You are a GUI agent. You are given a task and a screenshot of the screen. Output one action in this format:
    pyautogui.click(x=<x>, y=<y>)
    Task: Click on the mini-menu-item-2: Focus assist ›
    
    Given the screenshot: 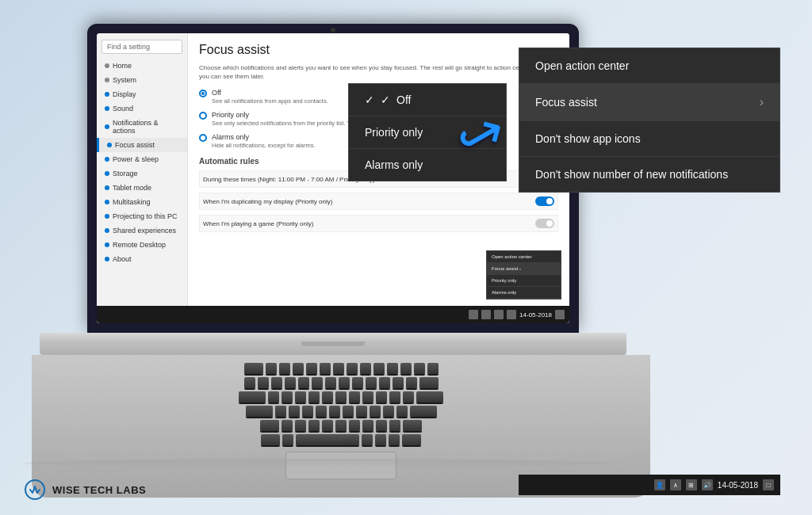 What is the action you would take?
    pyautogui.click(x=523, y=269)
    